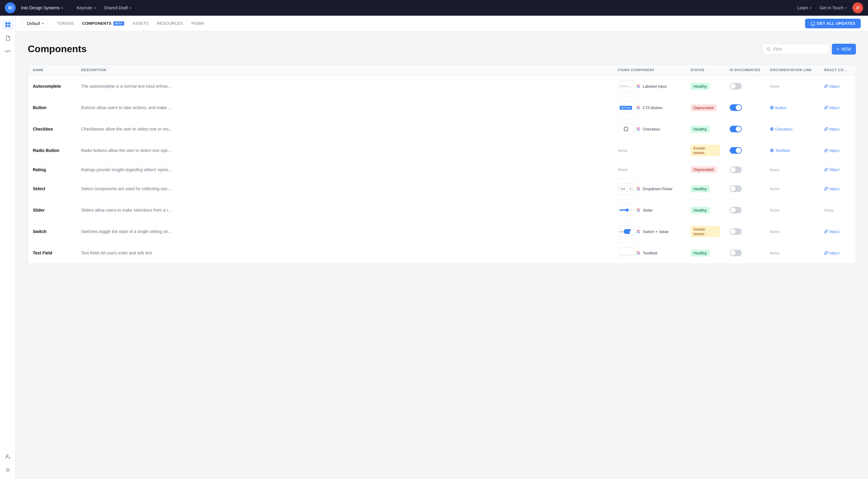  I want to click on page-title: Components, so click(57, 49).